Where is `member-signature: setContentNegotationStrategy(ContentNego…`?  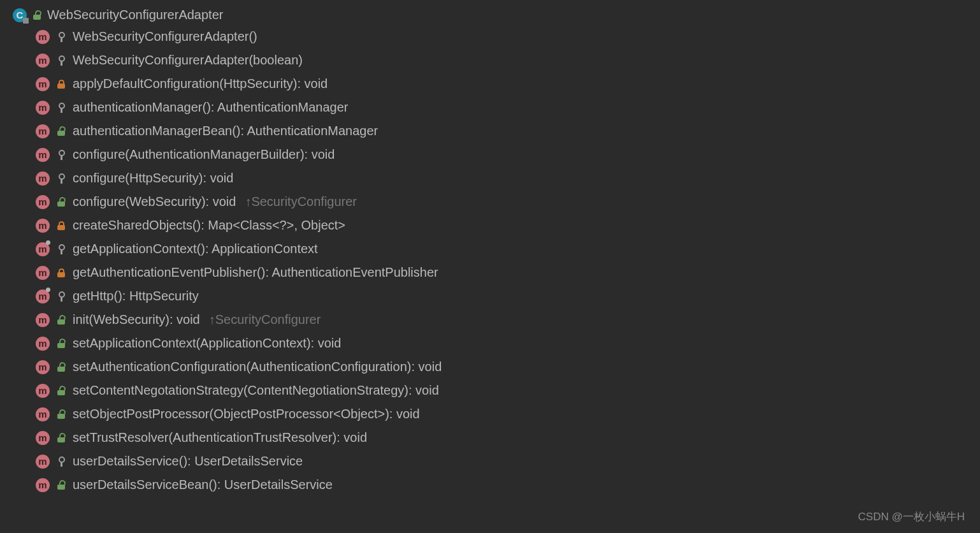 member-signature: setContentNegotationStrategy(ContentNego… is located at coordinates (256, 390).